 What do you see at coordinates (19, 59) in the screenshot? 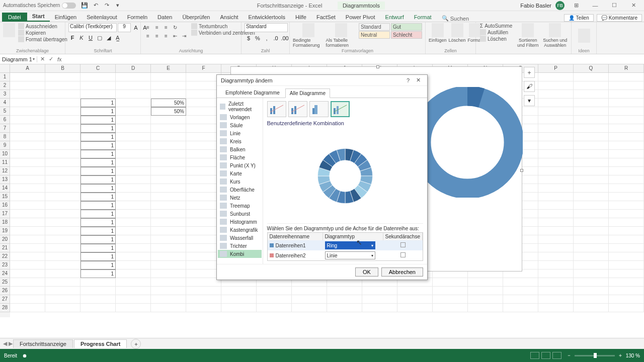
I see `name-box: Diagramm 1▾` at bounding box center [19, 59].